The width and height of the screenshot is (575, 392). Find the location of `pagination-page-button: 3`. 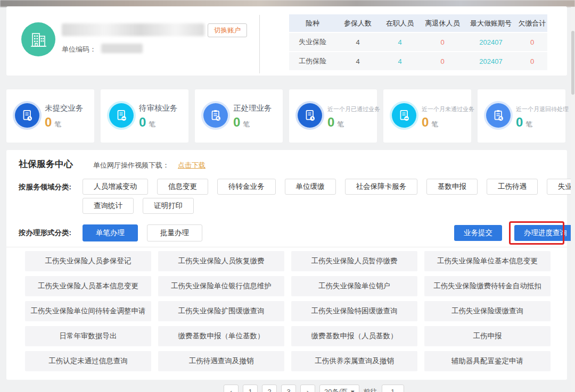

pagination-page-button: 3 is located at coordinates (289, 388).